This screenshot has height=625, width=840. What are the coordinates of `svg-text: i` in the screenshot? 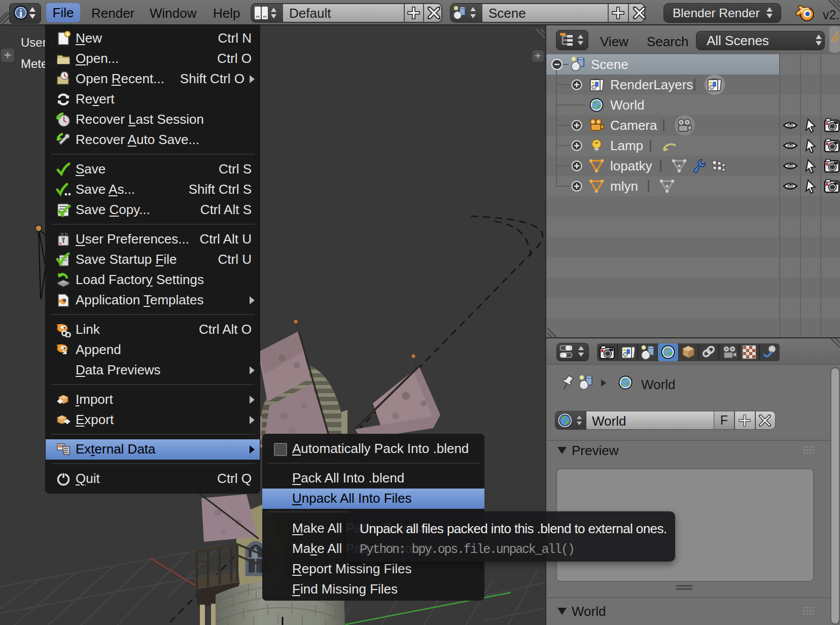 It's located at (21, 13).